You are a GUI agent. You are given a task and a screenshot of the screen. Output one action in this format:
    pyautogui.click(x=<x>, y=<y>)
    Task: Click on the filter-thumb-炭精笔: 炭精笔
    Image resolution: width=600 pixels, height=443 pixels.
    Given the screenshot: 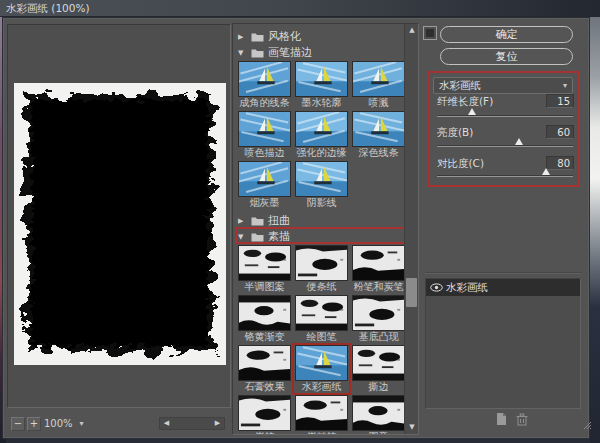 What is the action you would take?
    pyautogui.click(x=322, y=414)
    